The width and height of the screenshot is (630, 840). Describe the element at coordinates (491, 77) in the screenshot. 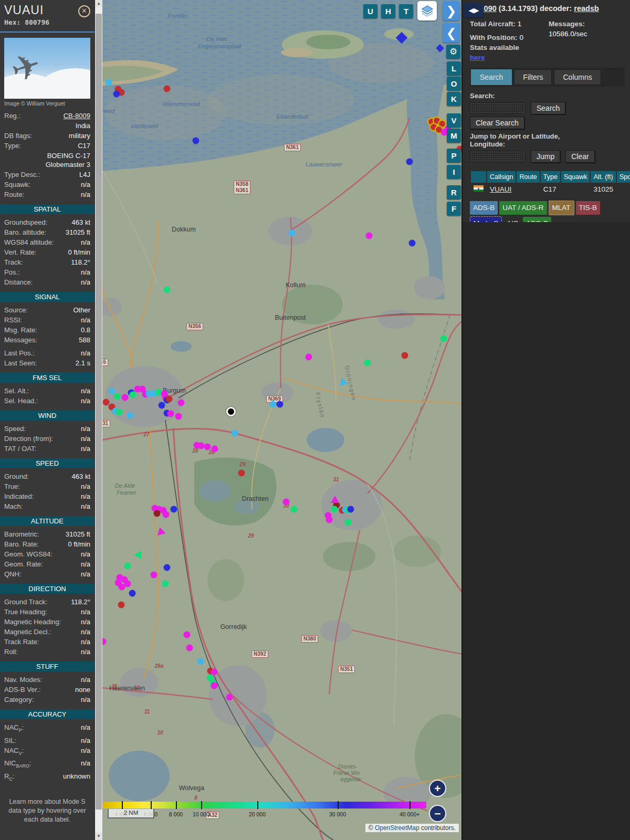

I see `tab-search: Search` at that location.